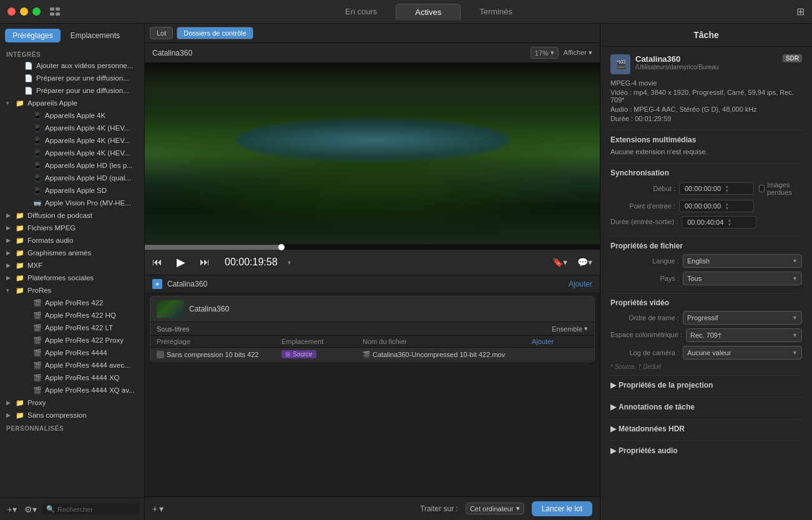 Image resolution: width=812 pixels, height=520 pixels. Describe the element at coordinates (75, 509) in the screenshot. I see `search-placeholder: Rechercher` at that location.